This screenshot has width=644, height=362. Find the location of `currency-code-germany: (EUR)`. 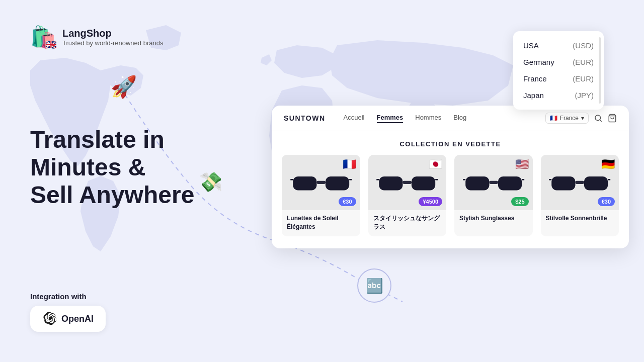

currency-code-germany: (EUR) is located at coordinates (583, 62).